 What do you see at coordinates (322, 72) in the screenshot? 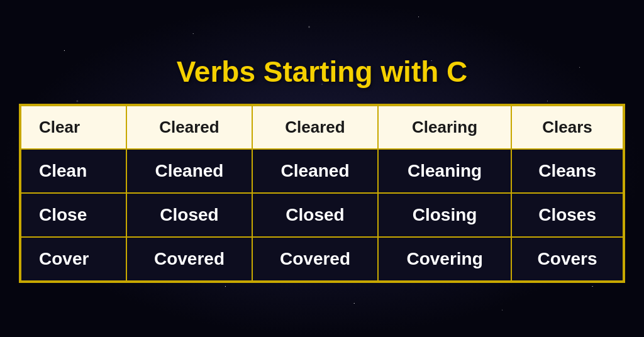
I see `page-title: Verbs Starting with C` at bounding box center [322, 72].